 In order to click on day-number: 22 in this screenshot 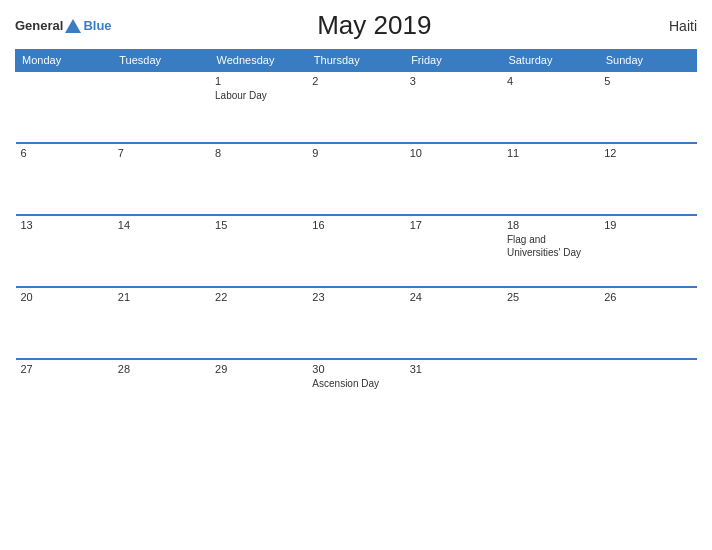, I will do `click(258, 297)`.